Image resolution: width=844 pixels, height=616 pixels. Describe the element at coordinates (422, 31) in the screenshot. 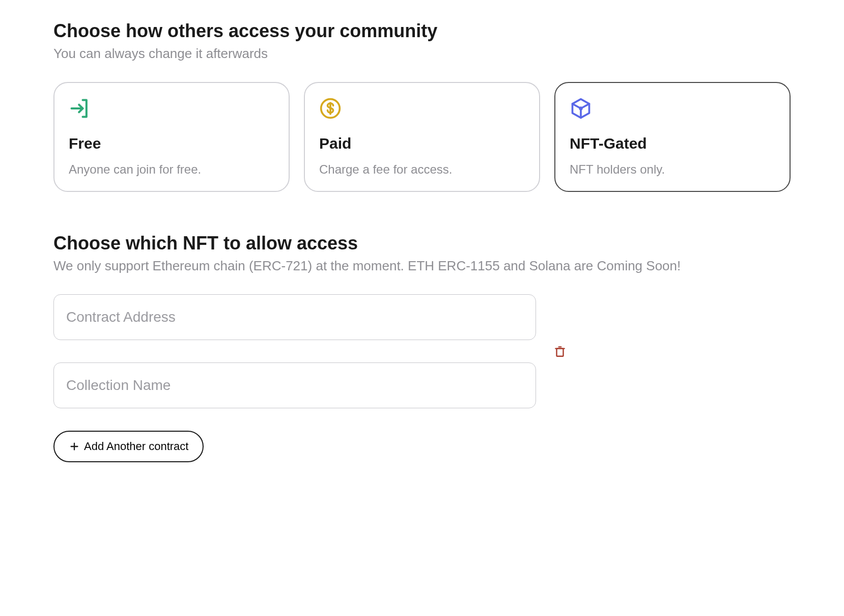

I see `access-title: Choose how others access your community` at that location.